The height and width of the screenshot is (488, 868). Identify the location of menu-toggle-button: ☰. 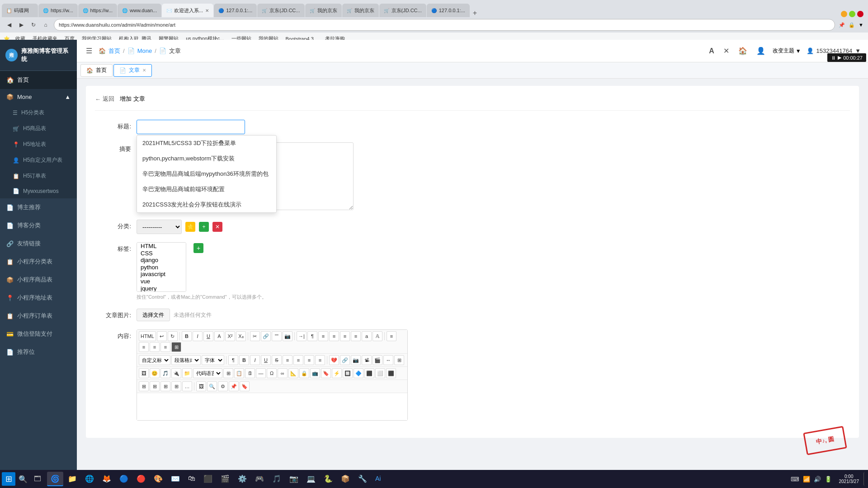
(89, 51).